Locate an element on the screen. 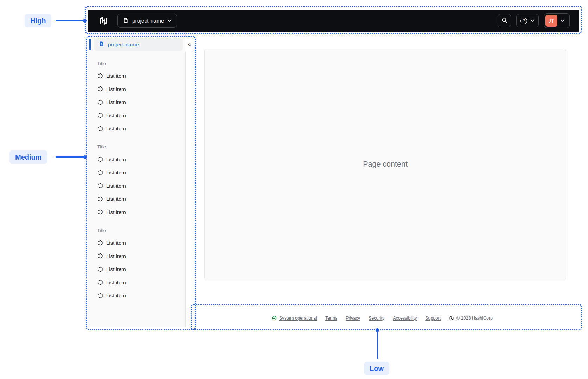 Image resolution: width=588 pixels, height=379 pixels. sidebar-nav: Title List item List item is located at coordinates (136, 176).